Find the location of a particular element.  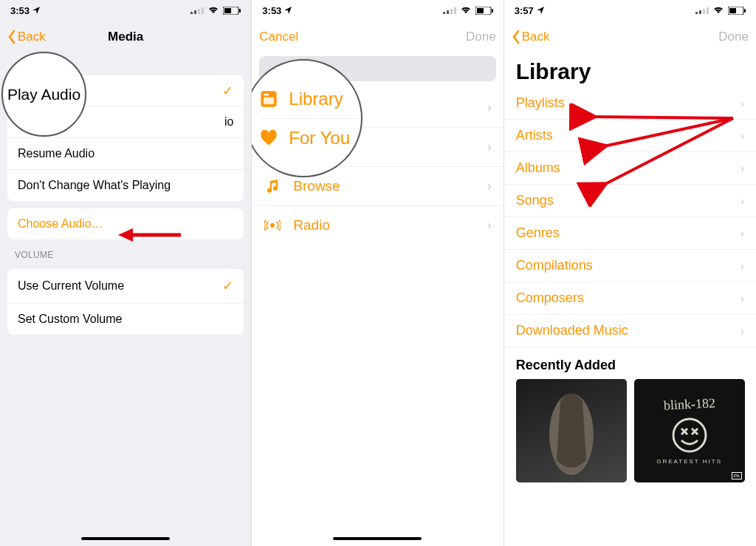

album-item: blink-182 GREATEST HITS PA is located at coordinates (690, 431).